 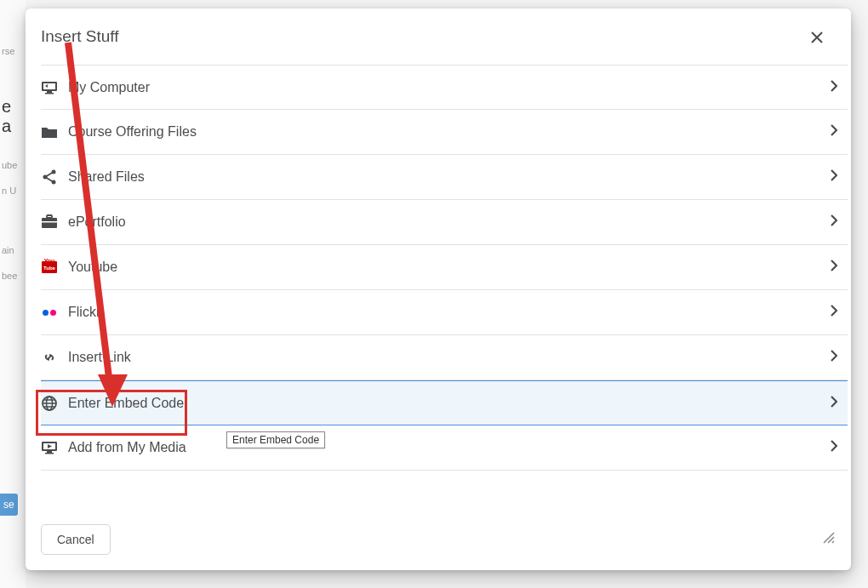 I want to click on flickr-icon, so click(x=49, y=312).